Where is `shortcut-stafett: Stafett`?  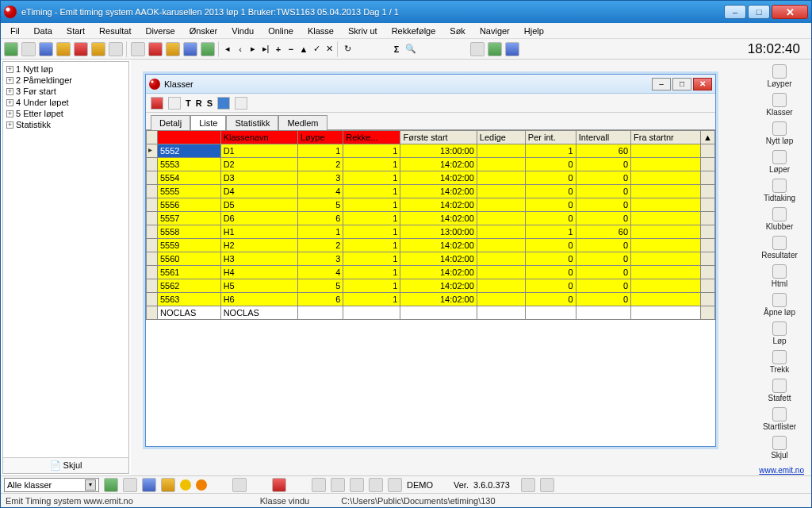 shortcut-stafett: Stafett is located at coordinates (779, 391).